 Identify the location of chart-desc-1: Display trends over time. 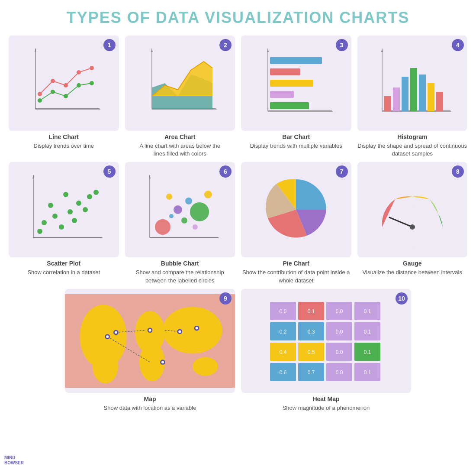
(64, 146).